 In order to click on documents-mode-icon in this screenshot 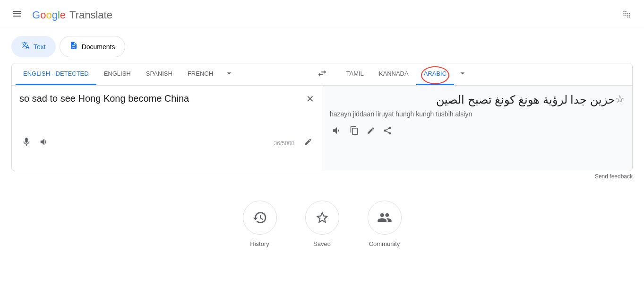, I will do `click(74, 46)`.